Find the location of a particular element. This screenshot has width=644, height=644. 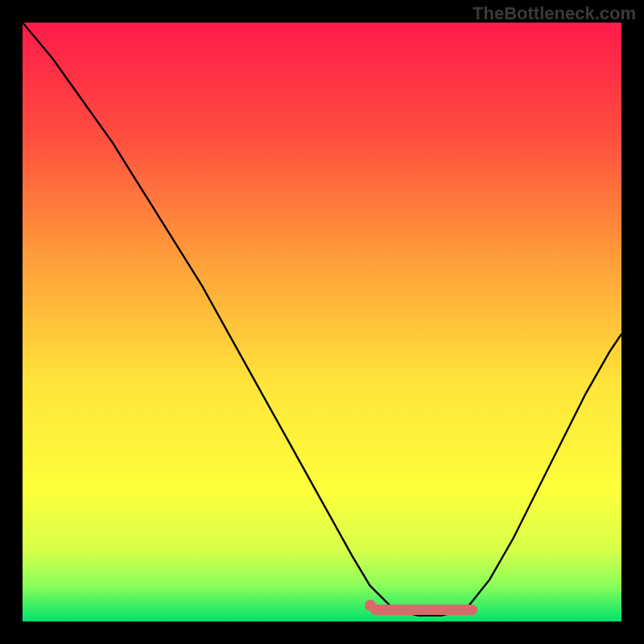

watermark-text: TheBottleneck.com is located at coordinates (554, 14).